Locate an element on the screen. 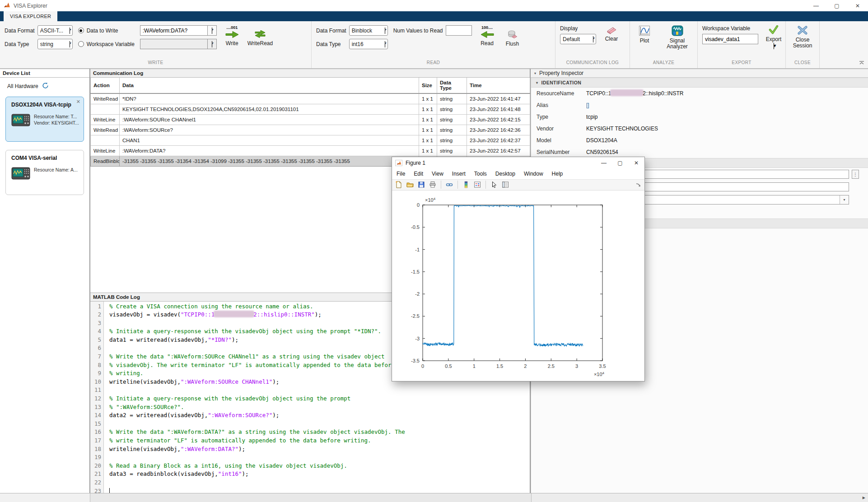  write-button: ....001 Write is located at coordinates (232, 36).